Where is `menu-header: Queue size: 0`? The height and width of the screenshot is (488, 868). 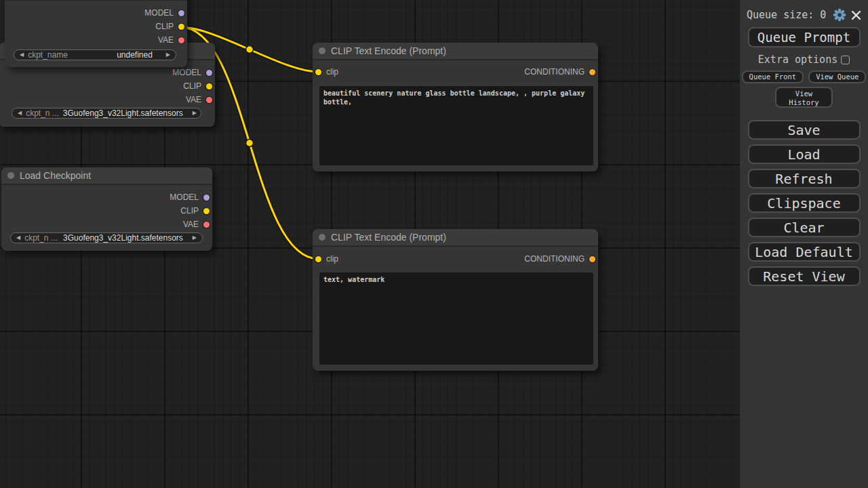 menu-header: Queue size: 0 is located at coordinates (804, 11).